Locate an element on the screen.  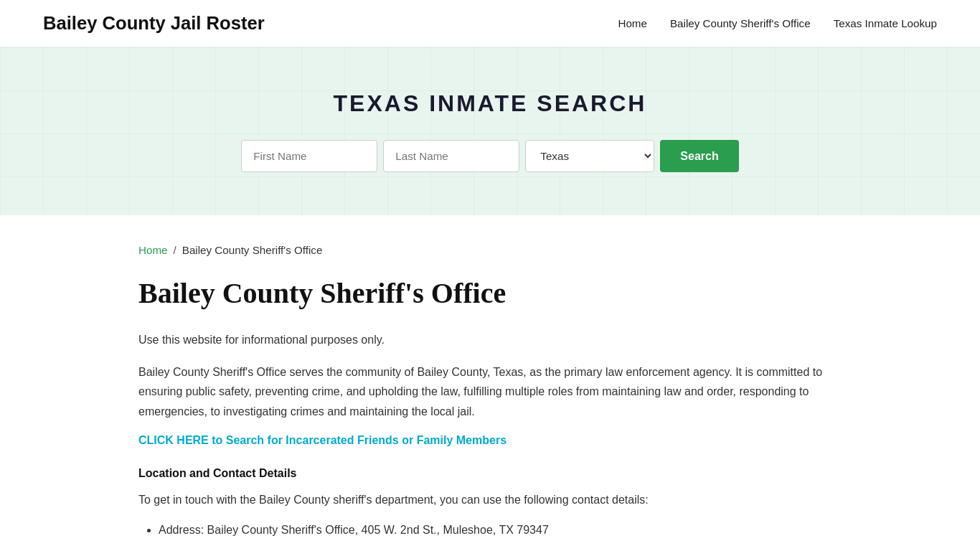
cta-link: CLICK HERE to Search for Incarcerated Fr… is located at coordinates (323, 441).